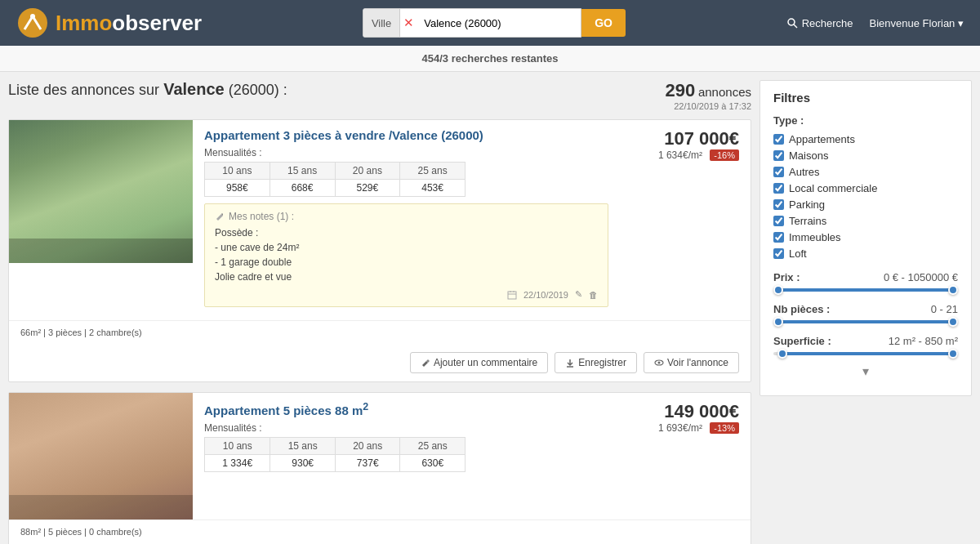 The width and height of the screenshot is (980, 544). I want to click on filter-checkbox-label: Local commerciale, so click(833, 188).